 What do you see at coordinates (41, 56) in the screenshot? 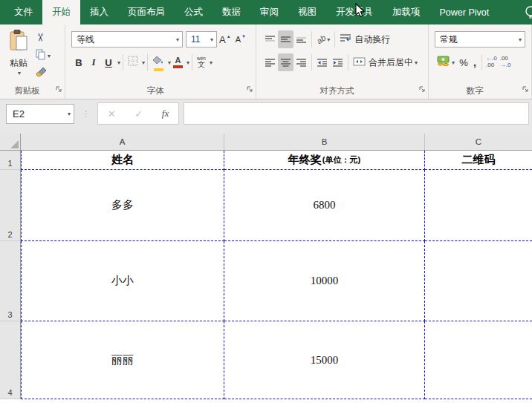
I see `copy-icon` at bounding box center [41, 56].